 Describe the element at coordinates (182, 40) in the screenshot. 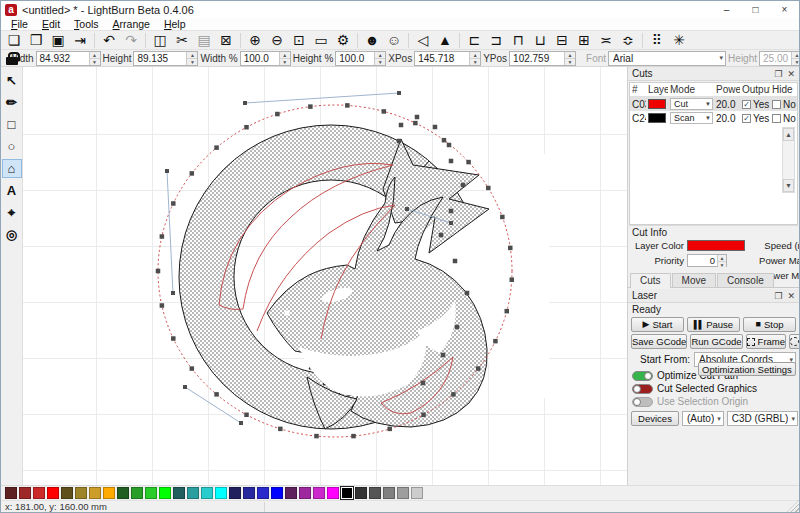

I see `cut-icon: ✂` at that location.